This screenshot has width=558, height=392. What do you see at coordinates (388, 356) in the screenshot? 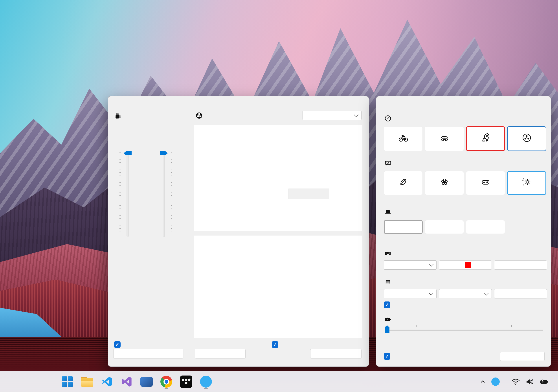
I see `run-on-startup-checkbox` at bounding box center [388, 356].